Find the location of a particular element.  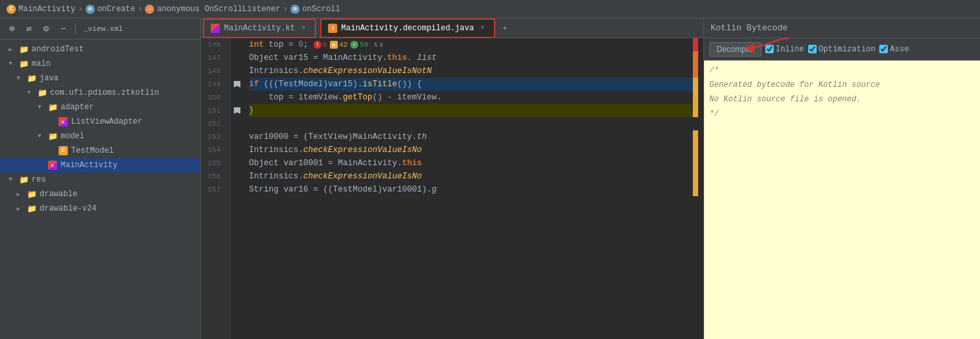

tabs-overflow-button: ▾ is located at coordinates (505, 28).